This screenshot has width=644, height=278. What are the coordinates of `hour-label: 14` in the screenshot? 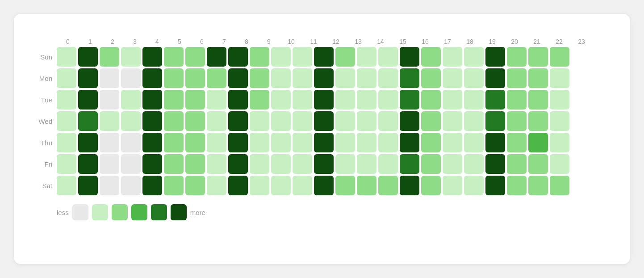 It's located at (381, 42).